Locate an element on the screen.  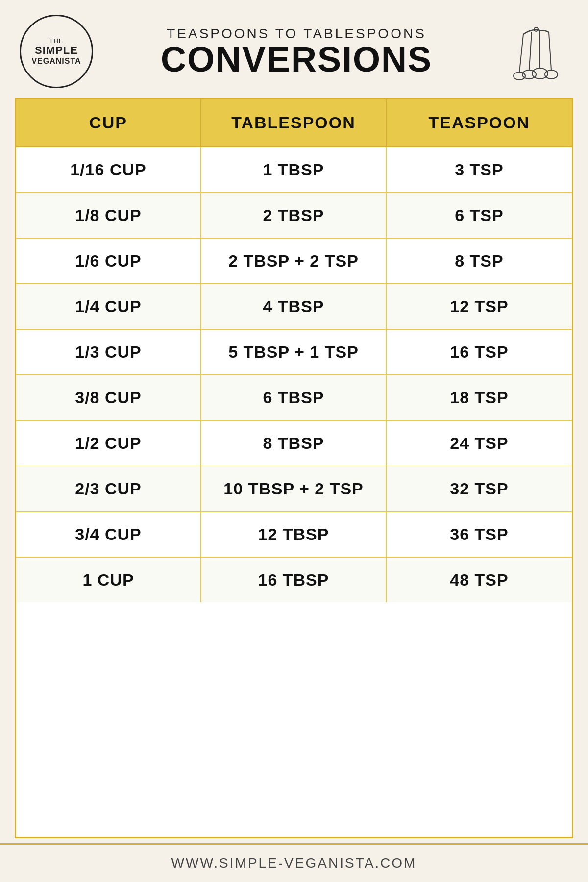
table-cell: 3/8 CUP is located at coordinates (109, 398).